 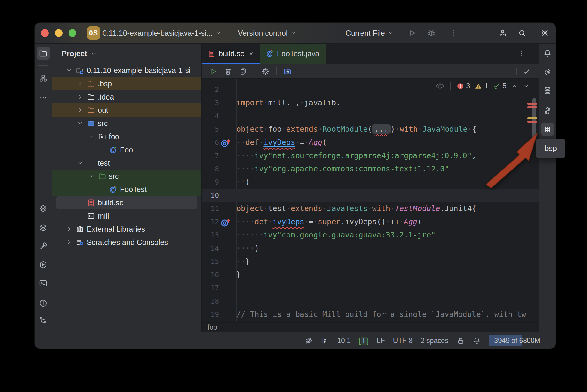 What do you see at coordinates (381, 341) in the screenshot?
I see `line-ending-selector: LF` at bounding box center [381, 341].